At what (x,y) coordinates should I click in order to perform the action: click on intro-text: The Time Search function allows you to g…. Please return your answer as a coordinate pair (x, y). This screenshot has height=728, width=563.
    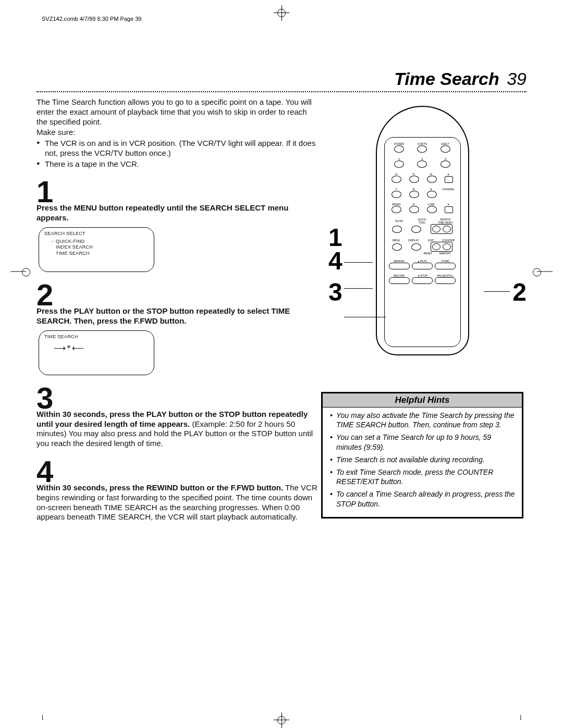
    Looking at the image, I should click on (177, 112).